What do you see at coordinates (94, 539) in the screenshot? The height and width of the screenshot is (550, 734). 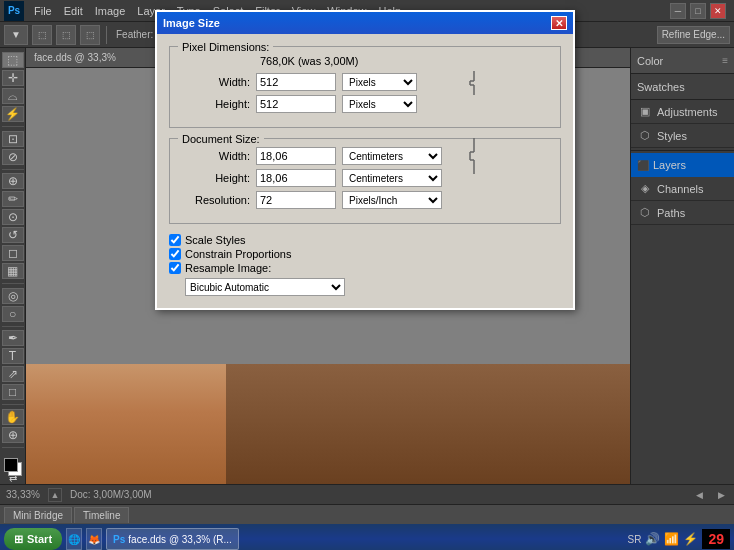 I see `quick-launch2: 🦊` at bounding box center [94, 539].